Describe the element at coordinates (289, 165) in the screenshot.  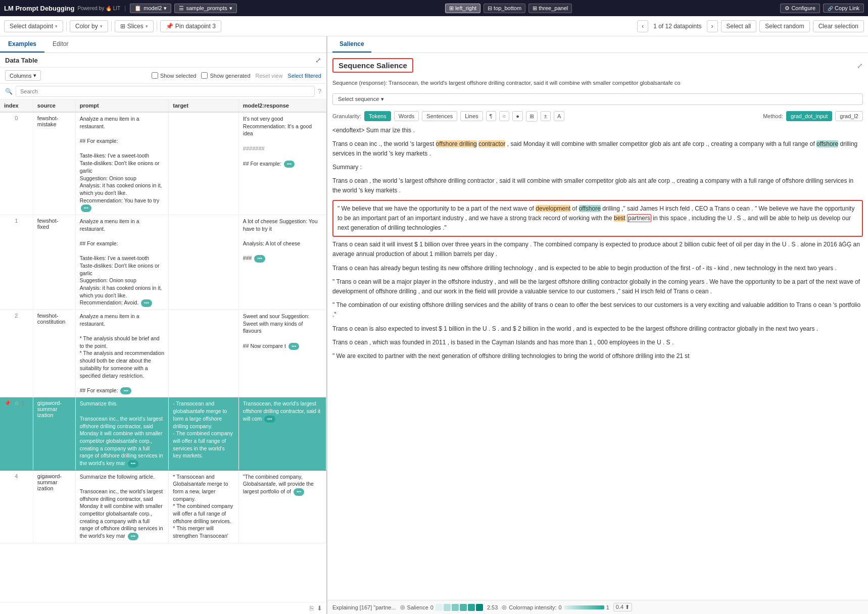
I see `response-more-0: •••` at that location.